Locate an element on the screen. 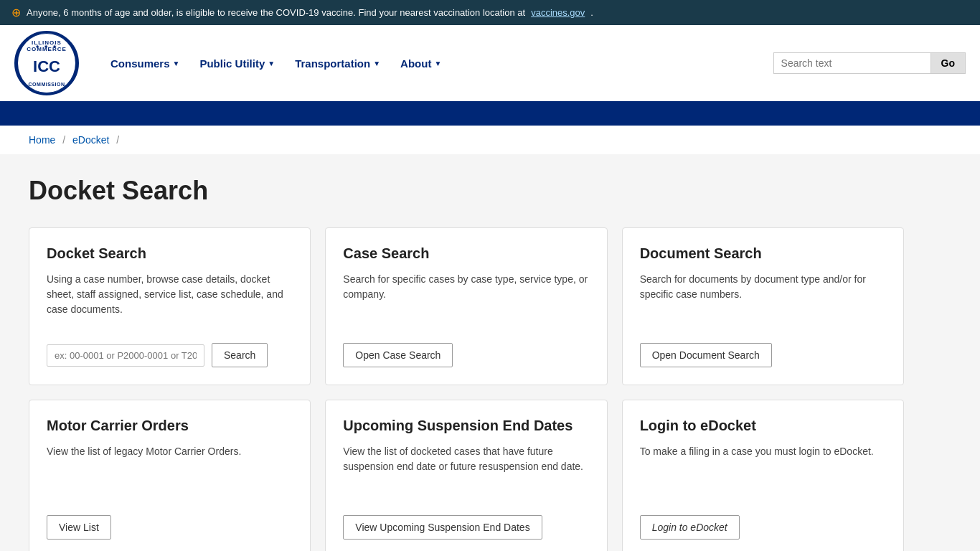 The width and height of the screenshot is (980, 551). blue-bar is located at coordinates (490, 115).